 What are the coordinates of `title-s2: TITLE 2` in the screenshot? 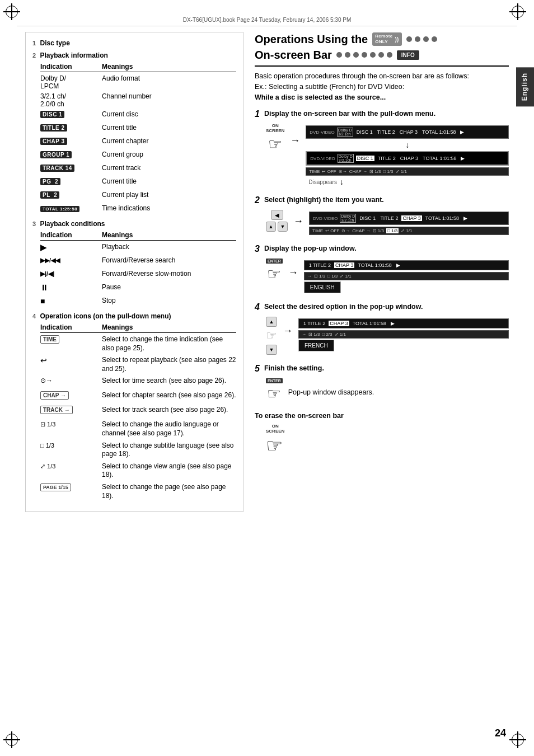 It's located at (389, 218).